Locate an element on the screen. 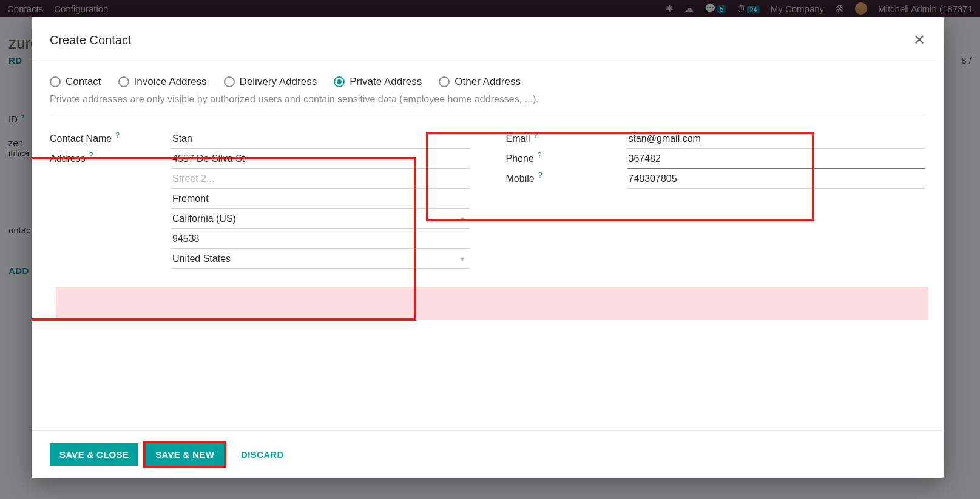  label-address: Address is located at coordinates (68, 159).